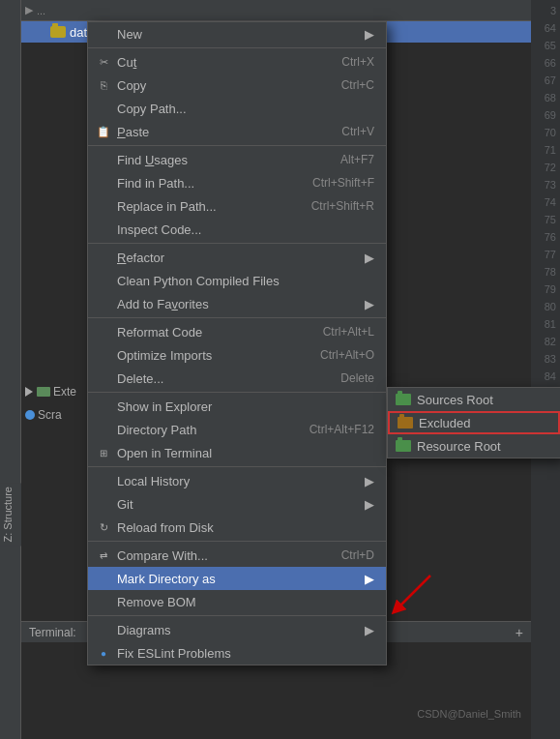 The width and height of the screenshot is (560, 739). Describe the element at coordinates (237, 160) in the screenshot. I see `menu-item-find-usages: Find Usages Alt+F7` at that location.